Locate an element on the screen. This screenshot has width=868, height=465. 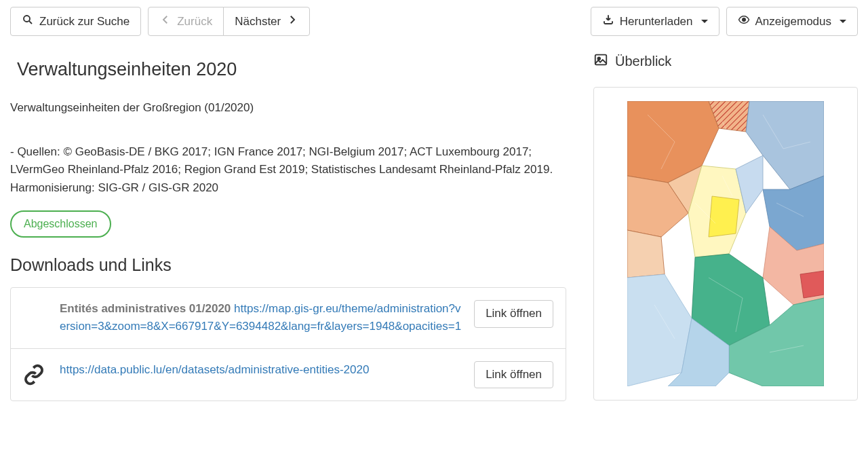
link-item-icon-empty is located at coordinates (37, 301).